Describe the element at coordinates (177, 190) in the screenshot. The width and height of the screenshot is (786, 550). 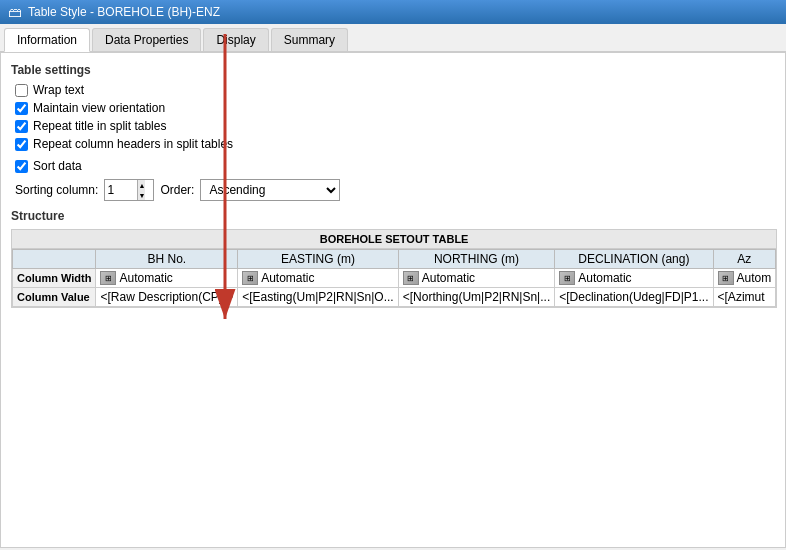
I see `order-label: Order:` at that location.